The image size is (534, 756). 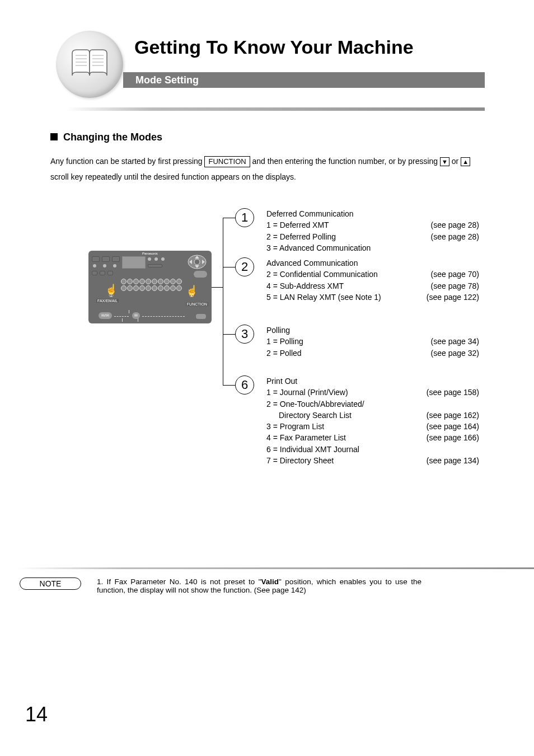 I want to click on page-number: 14, so click(x=36, y=715).